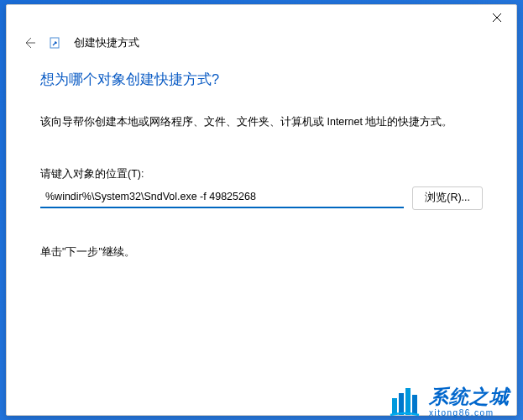 This screenshot has height=420, width=523. I want to click on back-button, so click(29, 43).